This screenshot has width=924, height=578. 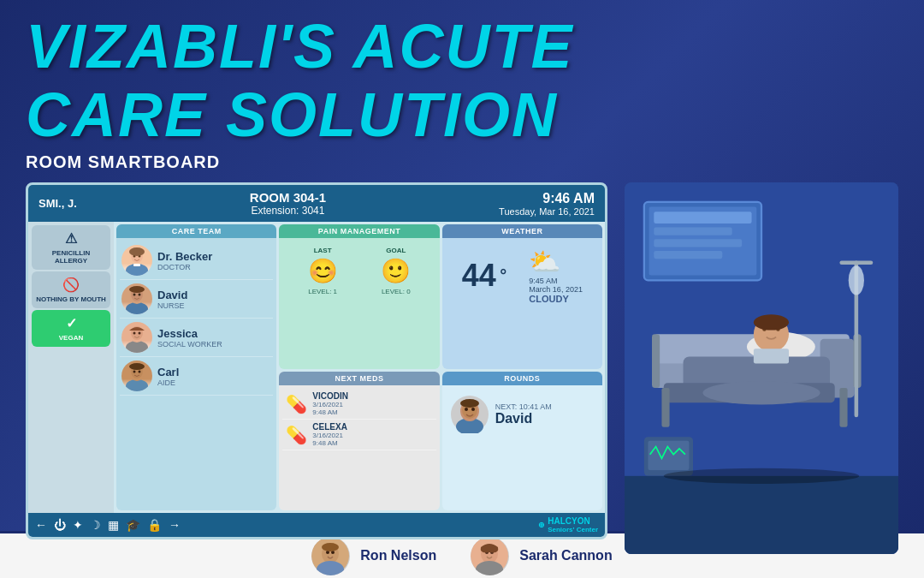 What do you see at coordinates (556, 281) in the screenshot?
I see `weather-time: 9:45 AM` at bounding box center [556, 281].